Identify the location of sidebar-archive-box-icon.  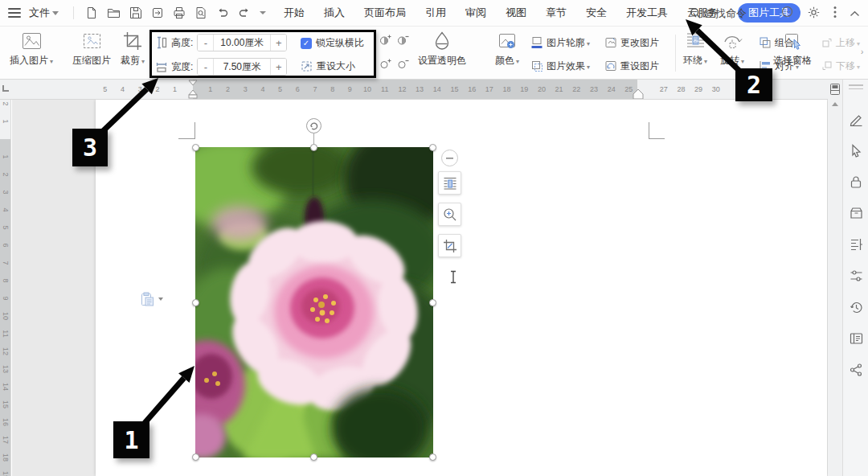
(856, 213).